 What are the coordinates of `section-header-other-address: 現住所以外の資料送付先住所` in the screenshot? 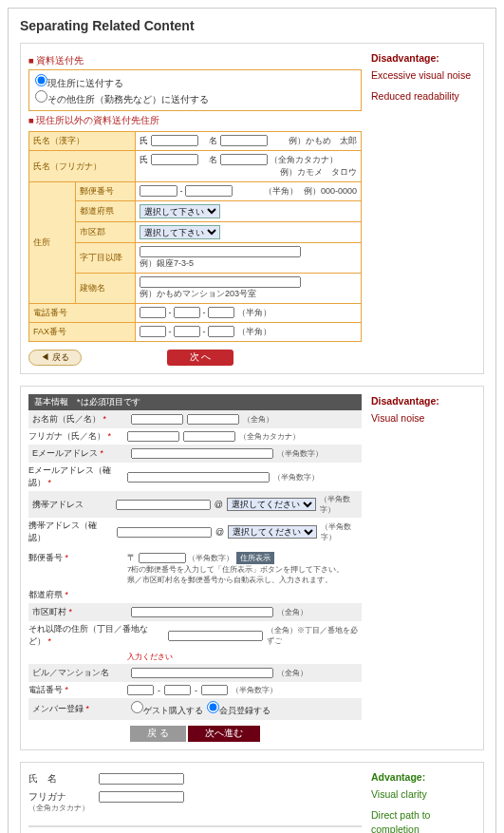 It's located at (196, 122).